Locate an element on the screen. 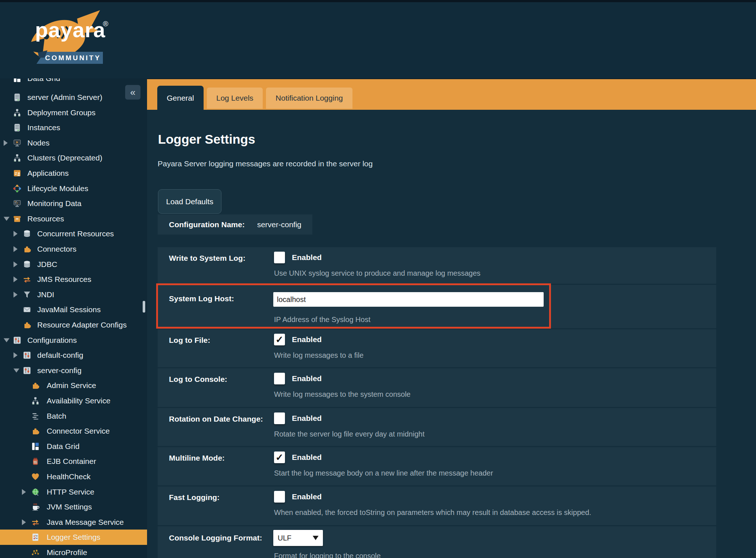 This screenshot has height=558, width=756. apps-icon is located at coordinates (17, 173).